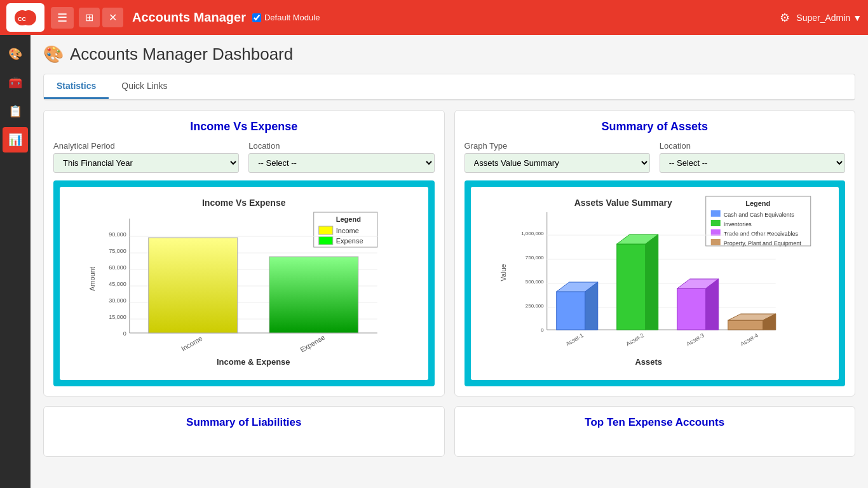 The image size is (868, 488). I want to click on sidebar-item-reports: 📋, so click(15, 111).